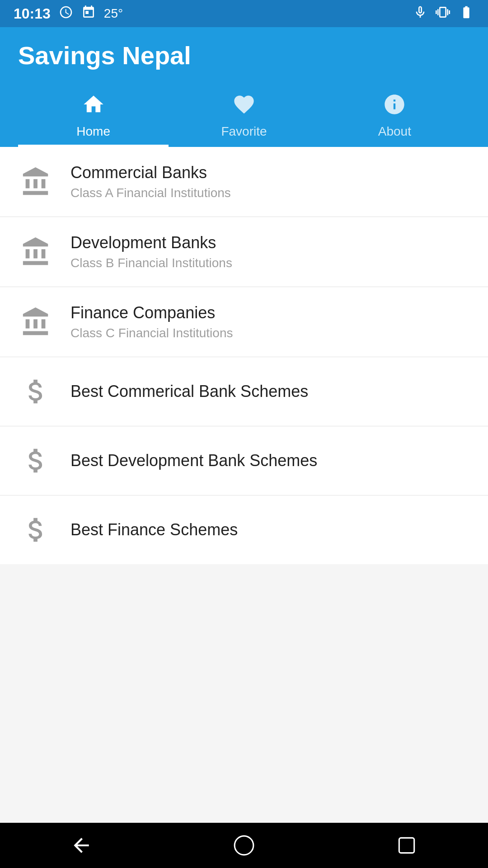  Describe the element at coordinates (36, 530) in the screenshot. I see `dollar-icon-finance` at that location.